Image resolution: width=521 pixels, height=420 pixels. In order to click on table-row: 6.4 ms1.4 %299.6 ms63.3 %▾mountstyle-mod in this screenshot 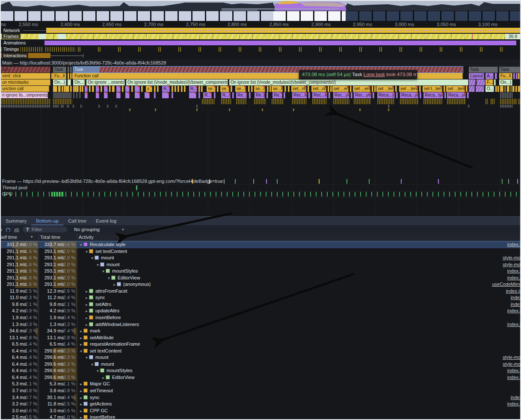, I will do `click(260, 364)`.